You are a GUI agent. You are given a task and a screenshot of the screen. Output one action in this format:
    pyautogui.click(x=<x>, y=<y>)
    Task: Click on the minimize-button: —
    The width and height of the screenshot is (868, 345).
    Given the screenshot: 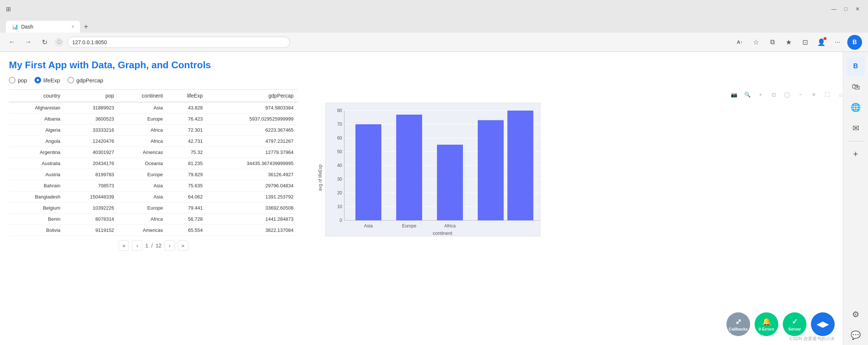 What is the action you would take?
    pyautogui.click(x=834, y=9)
    